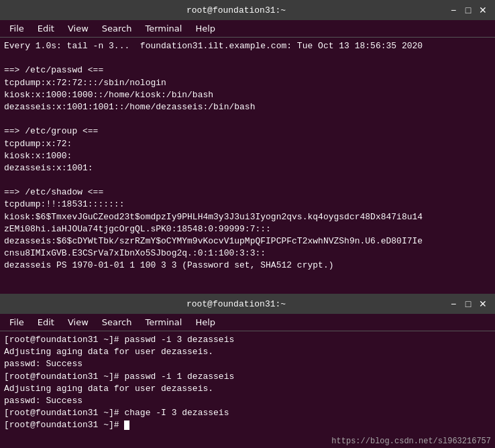  Describe the element at coordinates (453, 10) in the screenshot. I see `minimize-button-top: −` at that location.